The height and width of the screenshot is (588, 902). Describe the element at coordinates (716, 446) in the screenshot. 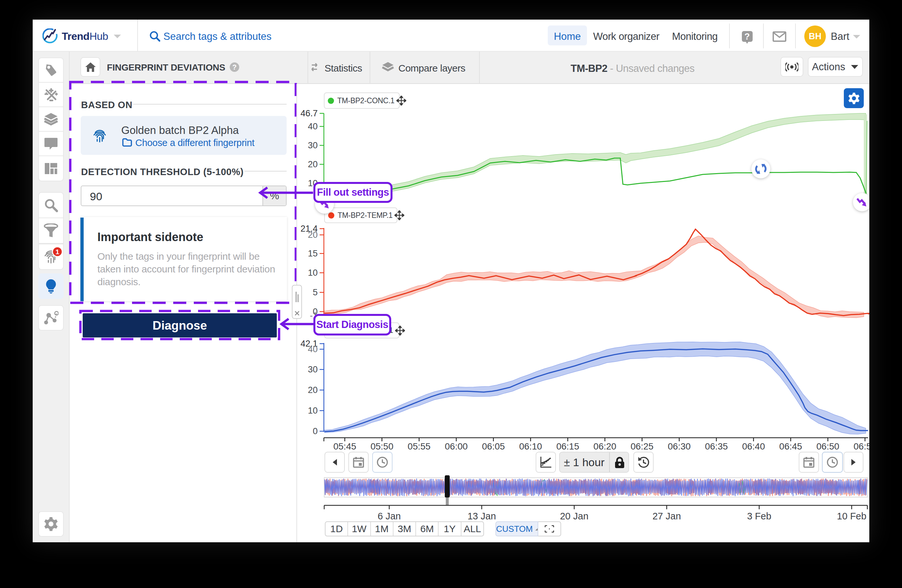

I see `svg-text: 06:35` at that location.